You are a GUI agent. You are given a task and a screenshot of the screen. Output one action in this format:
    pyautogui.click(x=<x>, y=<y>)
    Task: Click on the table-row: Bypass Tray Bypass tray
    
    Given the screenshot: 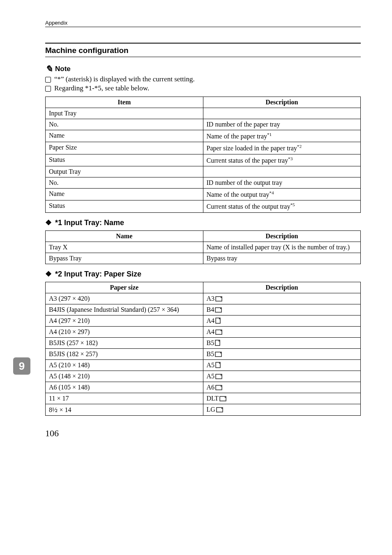 What is the action you would take?
    pyautogui.click(x=203, y=258)
    